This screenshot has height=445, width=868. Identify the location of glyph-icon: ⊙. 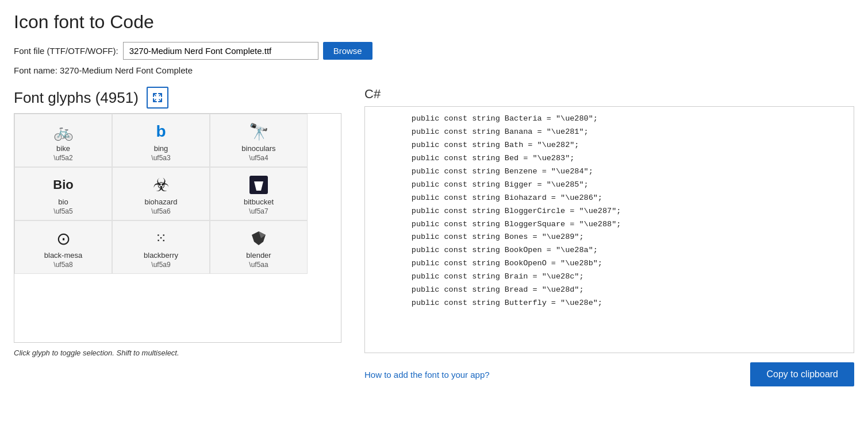
(63, 238).